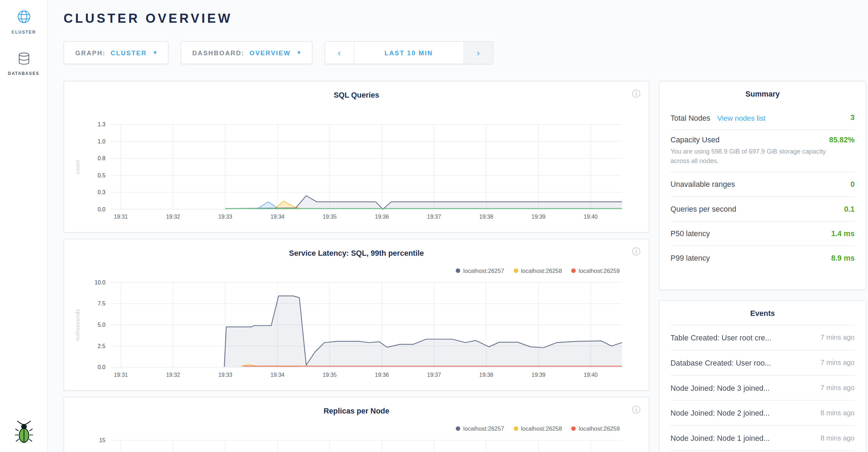 The image size is (868, 452). I want to click on summary-value: 3, so click(853, 118).